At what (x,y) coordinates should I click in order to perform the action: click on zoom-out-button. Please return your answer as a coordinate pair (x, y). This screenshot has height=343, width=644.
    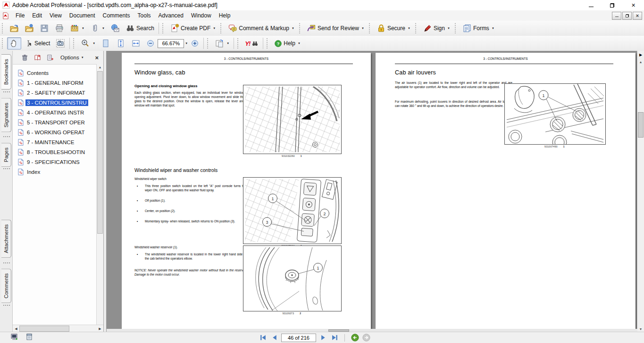
    Looking at the image, I should click on (151, 43).